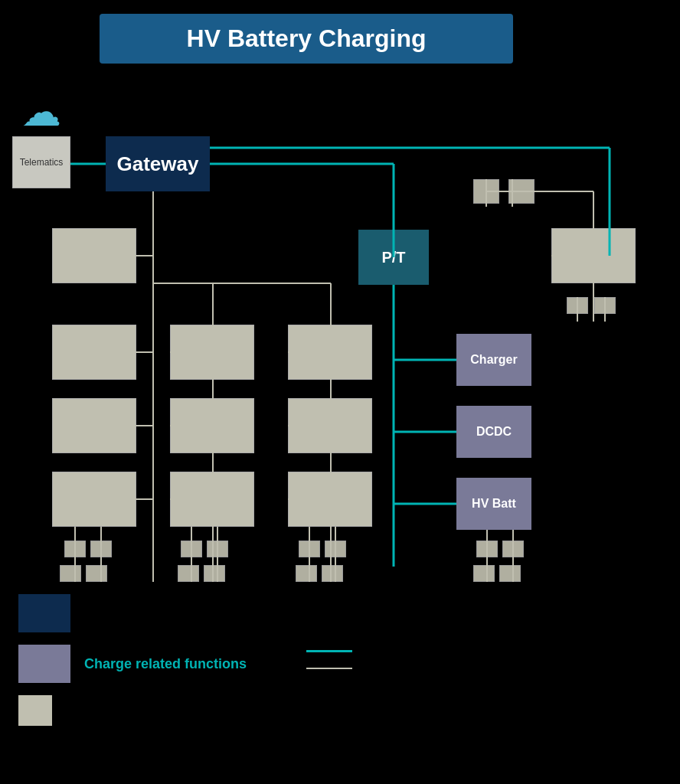 The width and height of the screenshot is (680, 784). I want to click on legend-darkblue-box, so click(44, 613).